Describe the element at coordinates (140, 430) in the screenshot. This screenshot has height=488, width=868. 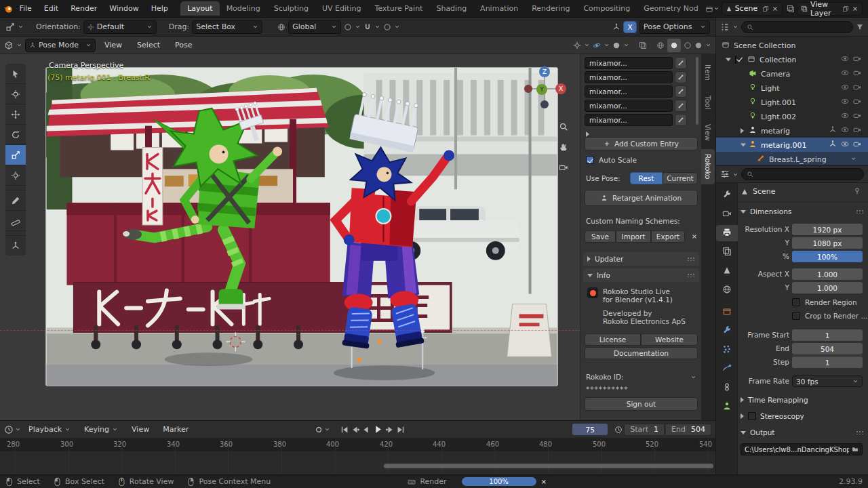
I see `timeline-menu-view: View` at that location.